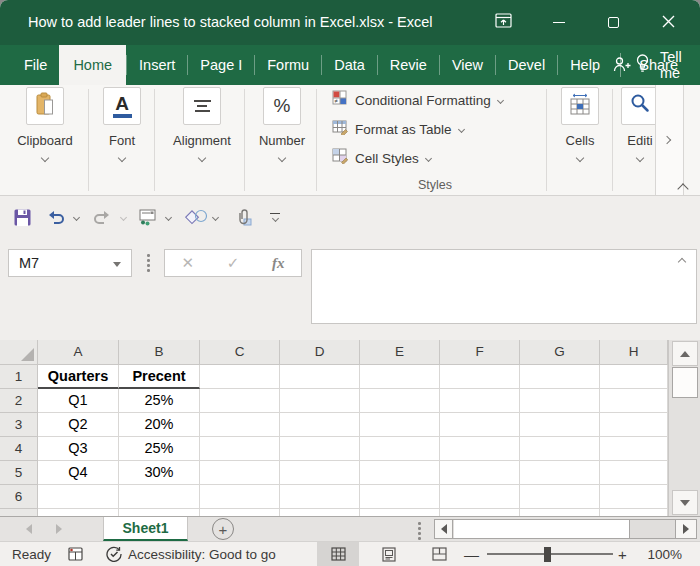 The height and width of the screenshot is (566, 700). Describe the element at coordinates (19, 425) in the screenshot. I see `row-header-3: 3` at that location.